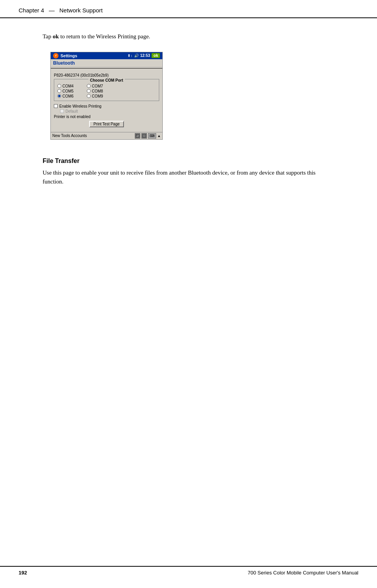 The image size is (377, 588). What do you see at coordinates (59, 96) in the screenshot?
I see `radio-com6-outer` at bounding box center [59, 96].